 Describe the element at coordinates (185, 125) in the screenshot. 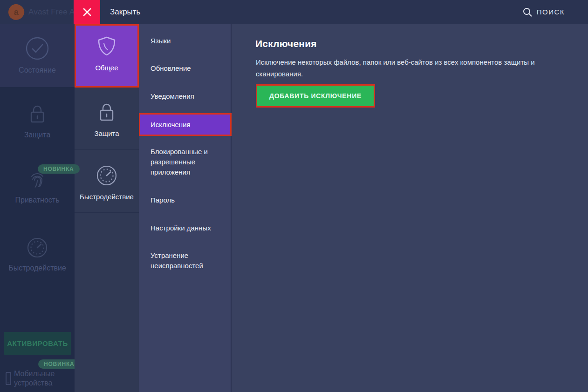

I see `subnav-item-exclusions: Исключения` at that location.